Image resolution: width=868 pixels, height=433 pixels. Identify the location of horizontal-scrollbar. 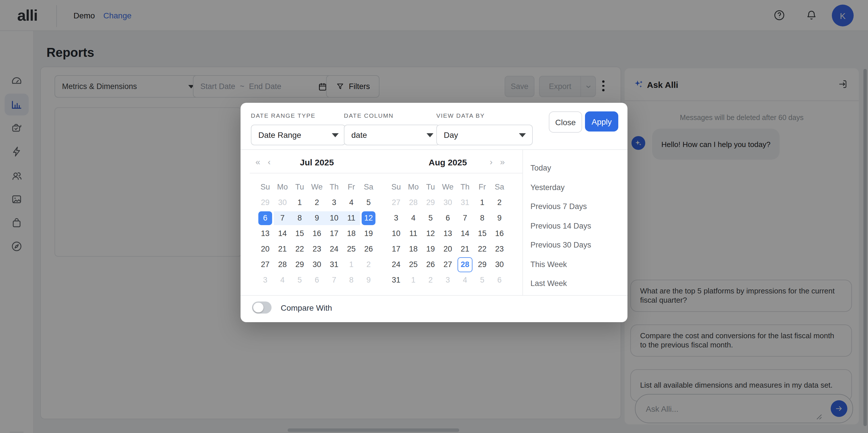
(373, 430).